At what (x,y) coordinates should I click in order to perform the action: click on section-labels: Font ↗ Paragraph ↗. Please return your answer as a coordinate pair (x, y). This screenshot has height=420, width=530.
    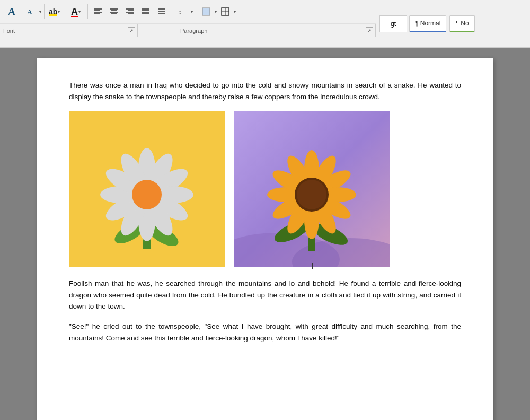
    Looking at the image, I should click on (188, 30).